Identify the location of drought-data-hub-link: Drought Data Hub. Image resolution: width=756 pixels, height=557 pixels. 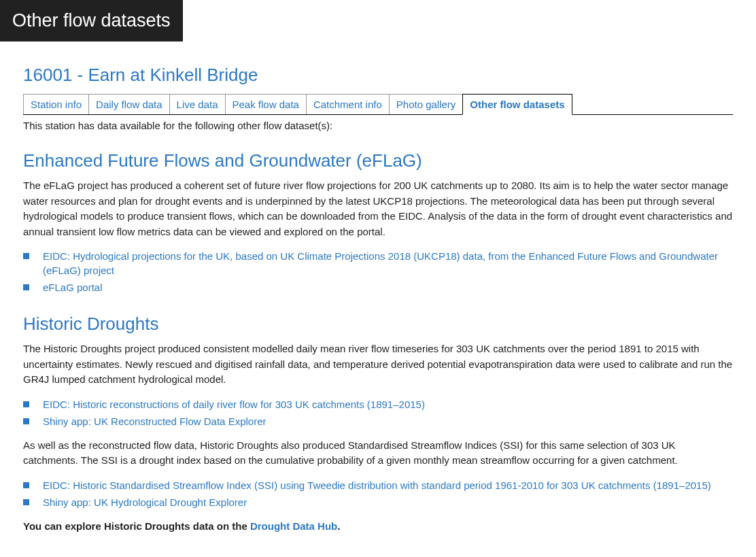
(294, 526).